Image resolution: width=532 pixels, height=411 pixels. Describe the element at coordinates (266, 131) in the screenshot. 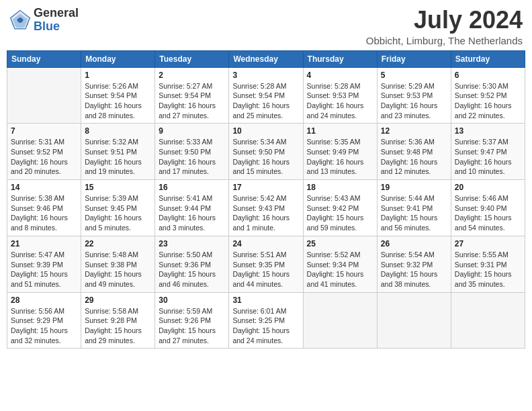

I see `day-number: 10` at that location.